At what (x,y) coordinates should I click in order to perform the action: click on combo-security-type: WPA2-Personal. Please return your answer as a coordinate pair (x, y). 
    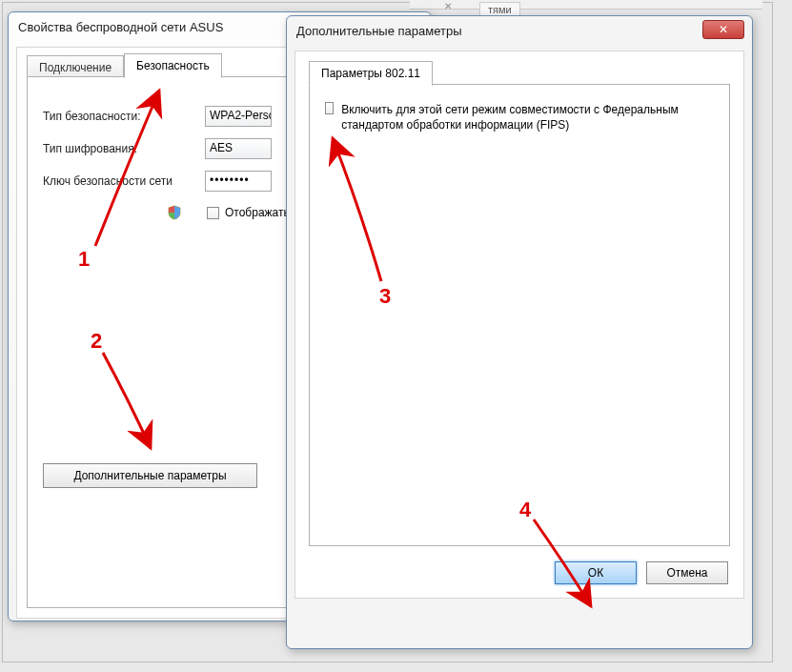
    Looking at the image, I should click on (238, 116).